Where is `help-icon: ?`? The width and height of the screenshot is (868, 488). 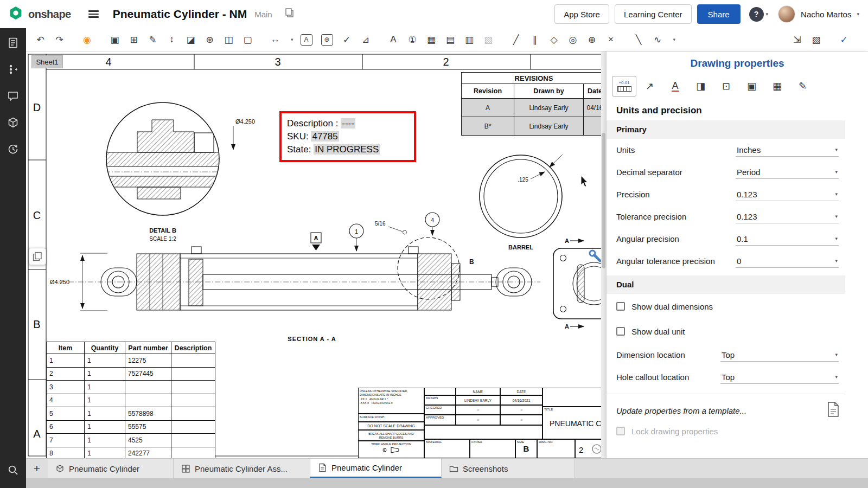 help-icon: ? is located at coordinates (756, 14).